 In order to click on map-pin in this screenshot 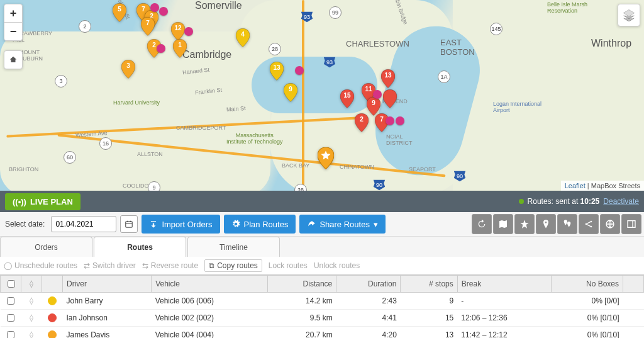, I will do `click(390, 99)`.